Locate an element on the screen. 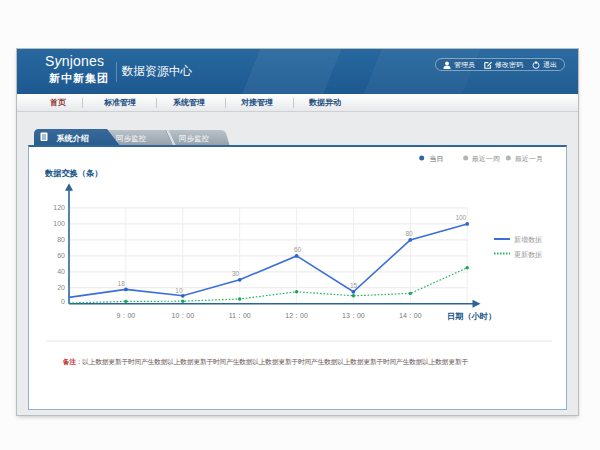 Image resolution: width=600 pixels, height=450 pixels. svg-text: 当日 is located at coordinates (437, 159).